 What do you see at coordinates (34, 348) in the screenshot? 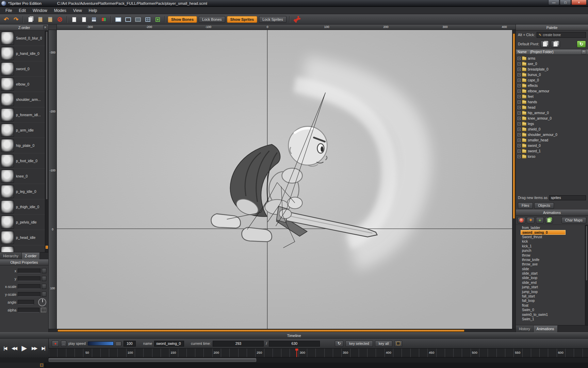
I see `next-frame-button: ▶▶` at bounding box center [34, 348].